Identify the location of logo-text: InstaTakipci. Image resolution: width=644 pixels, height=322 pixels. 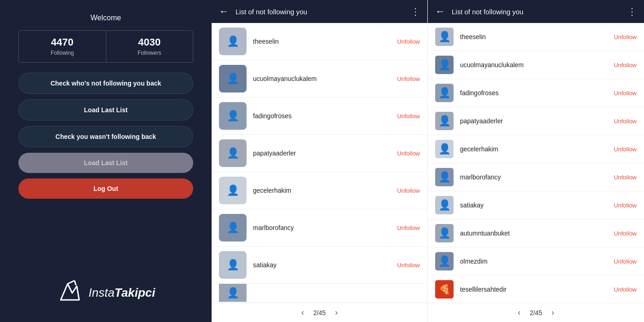
(121, 293).